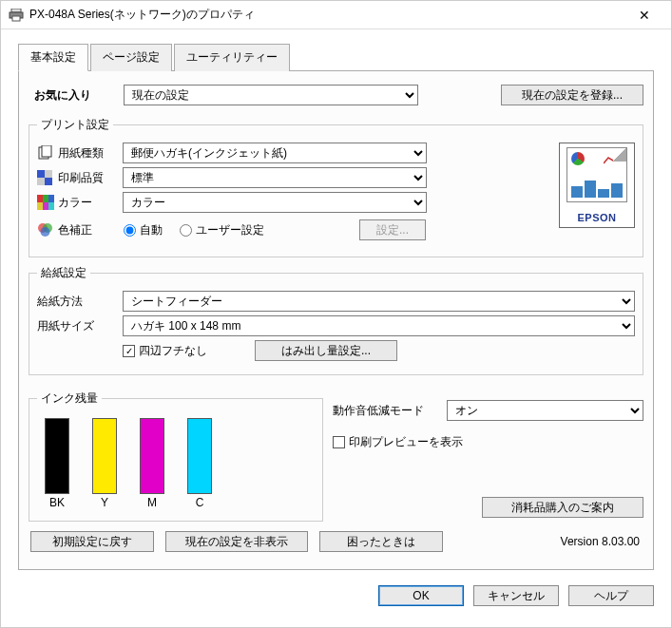 This screenshot has height=628, width=672. What do you see at coordinates (129, 352) in the screenshot?
I see `checkbox-checked-icon: ✓` at bounding box center [129, 352].